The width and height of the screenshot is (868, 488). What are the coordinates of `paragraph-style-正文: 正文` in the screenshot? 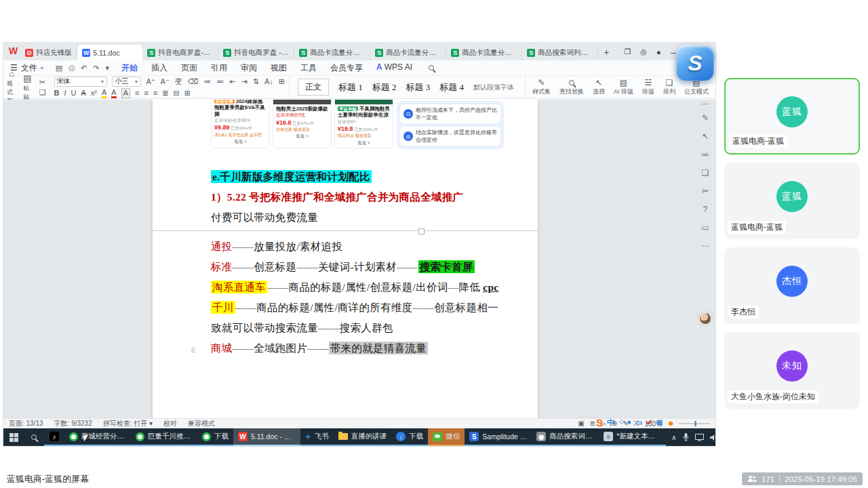 It's located at (313, 87).